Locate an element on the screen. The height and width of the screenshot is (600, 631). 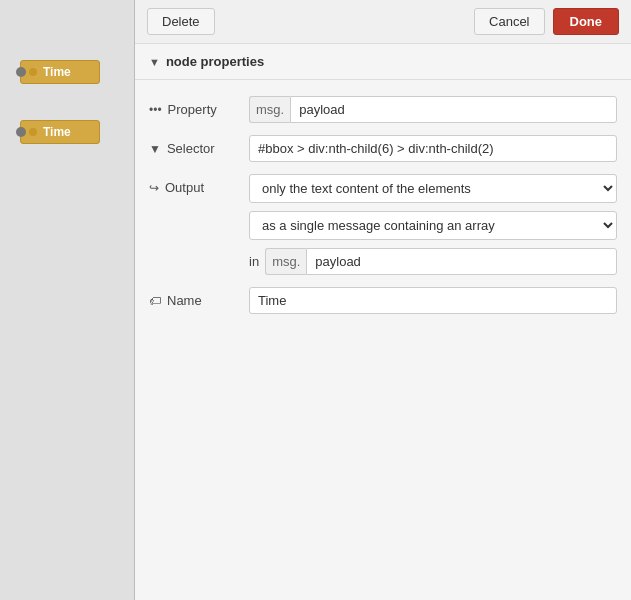
property-label: ••• Property is located at coordinates (199, 106).